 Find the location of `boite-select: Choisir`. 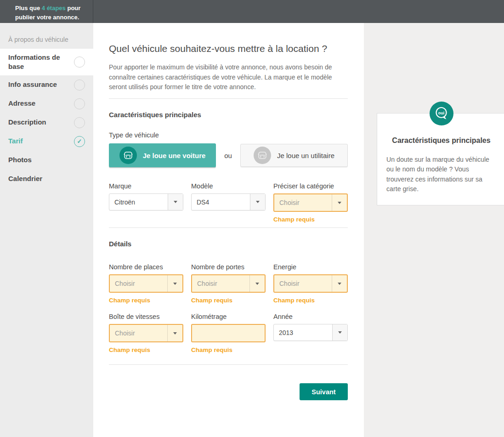

boite-select: Choisir is located at coordinates (146, 333).